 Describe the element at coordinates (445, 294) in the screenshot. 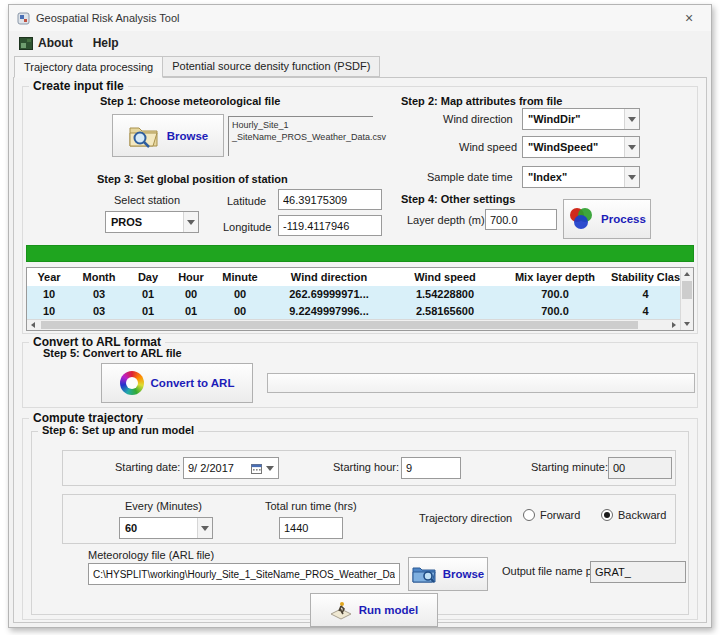

I see `cell: 1.54228800` at that location.